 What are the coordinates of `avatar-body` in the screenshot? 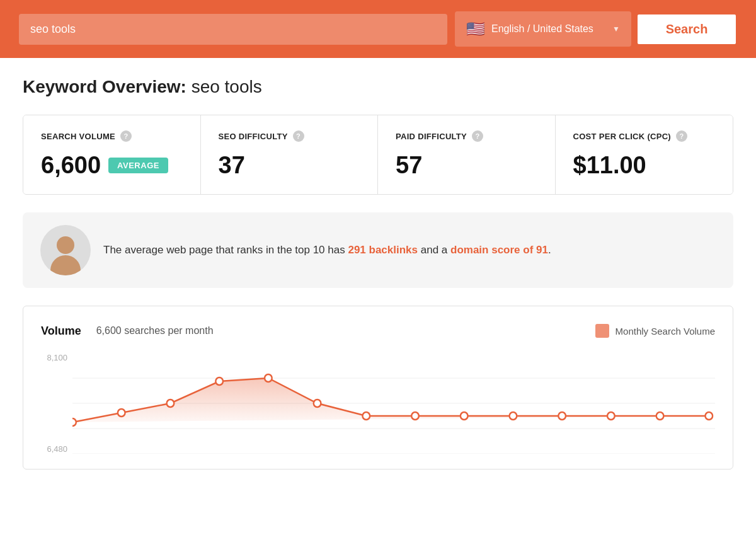 It's located at (66, 265).